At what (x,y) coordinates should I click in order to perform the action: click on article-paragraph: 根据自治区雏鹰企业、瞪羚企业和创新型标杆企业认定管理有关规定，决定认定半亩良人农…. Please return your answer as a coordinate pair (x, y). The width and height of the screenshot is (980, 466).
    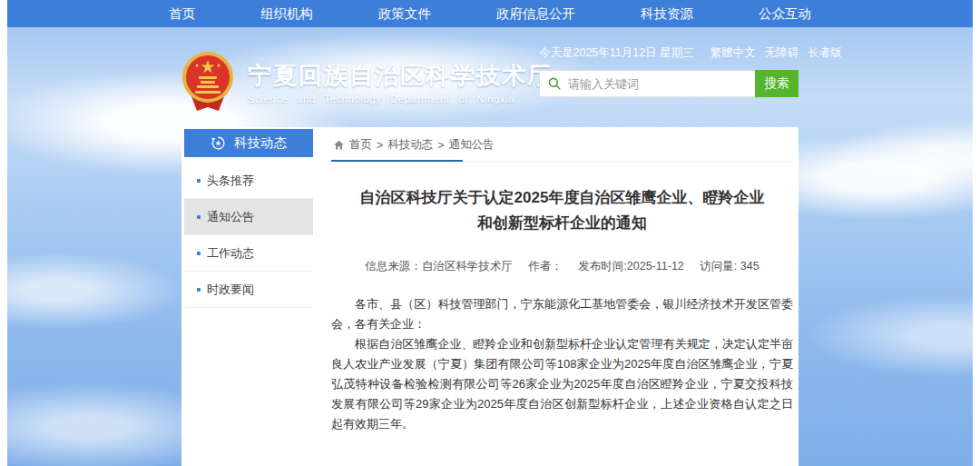
    Looking at the image, I should click on (563, 384).